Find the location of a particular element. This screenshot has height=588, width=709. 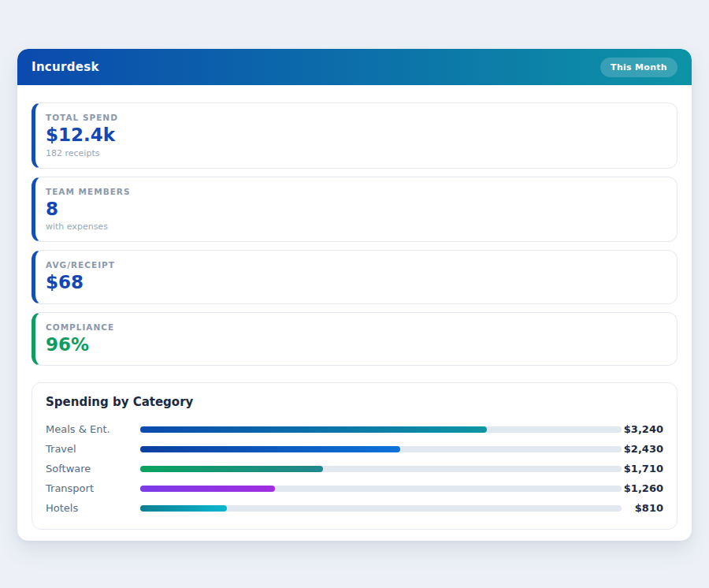

app-header: Incurdesk This Month is located at coordinates (354, 67).